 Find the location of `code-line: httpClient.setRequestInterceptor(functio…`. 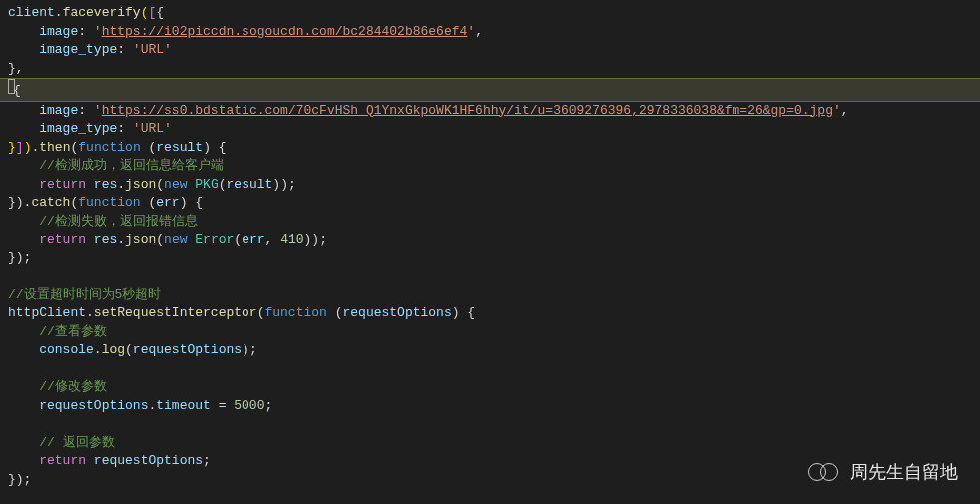

code-line: httpClient.setRequestInterceptor(functio… is located at coordinates (494, 313).